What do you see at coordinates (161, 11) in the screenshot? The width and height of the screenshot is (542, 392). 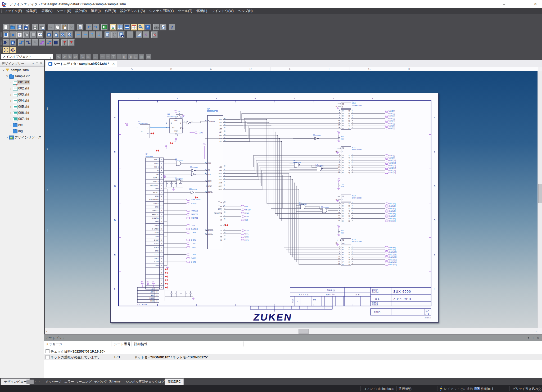 I see `menu-y: システム回路(Y)` at bounding box center [161, 11].